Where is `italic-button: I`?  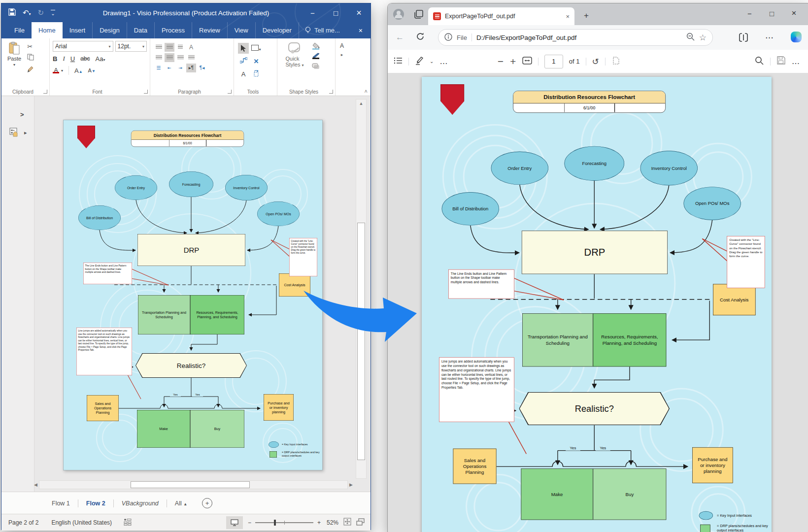 italic-button: I is located at coordinates (64, 59).